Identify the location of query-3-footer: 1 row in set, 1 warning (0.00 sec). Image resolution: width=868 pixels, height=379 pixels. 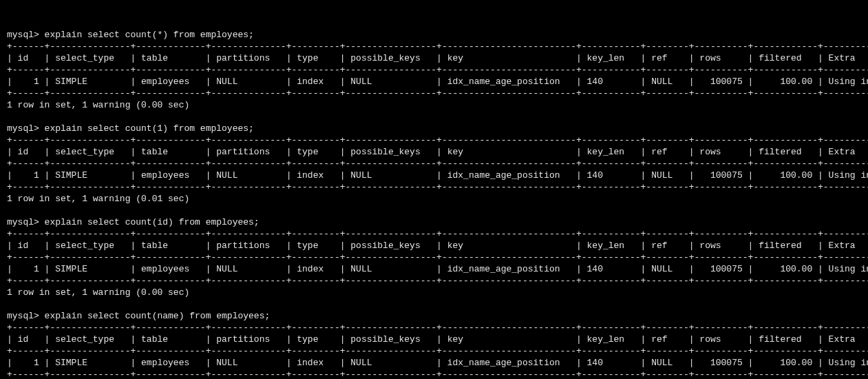
(98, 292).